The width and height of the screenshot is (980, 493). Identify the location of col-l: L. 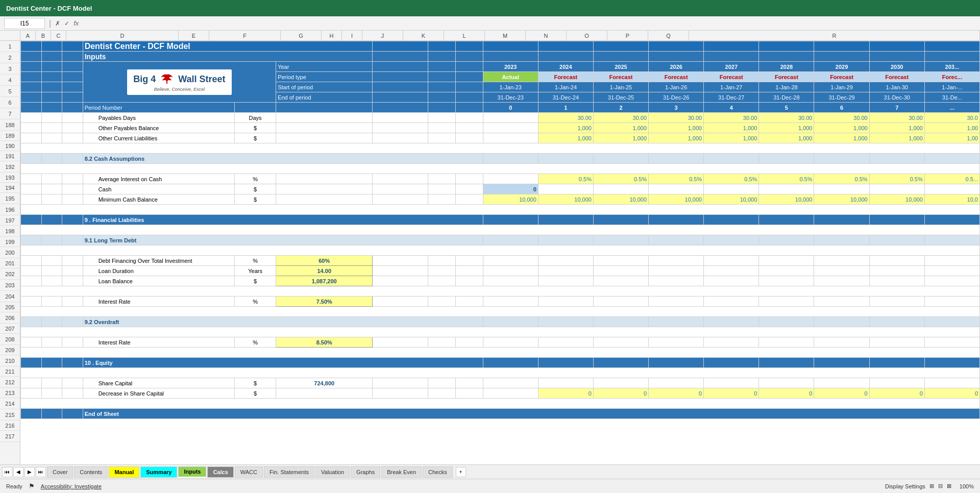
(464, 36).